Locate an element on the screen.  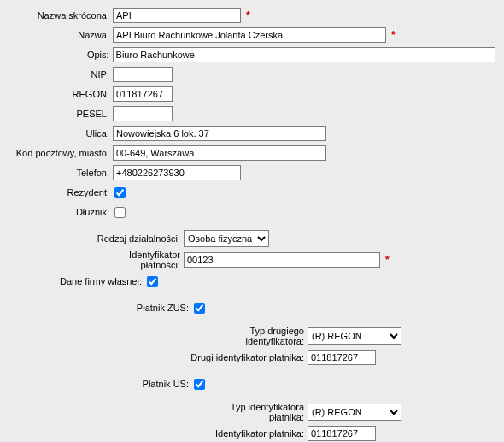
label-second-payer-id: Drugi identyfikator płatnika: is located at coordinates (158, 357).